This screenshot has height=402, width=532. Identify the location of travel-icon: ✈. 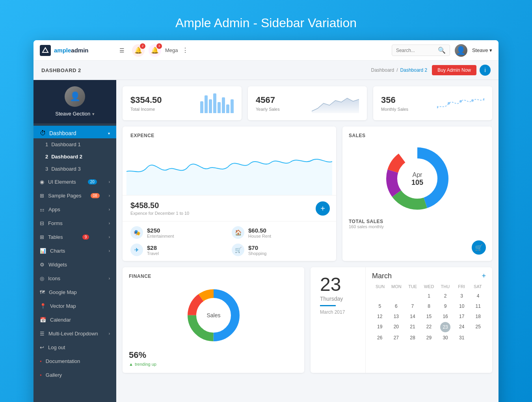
(137, 250).